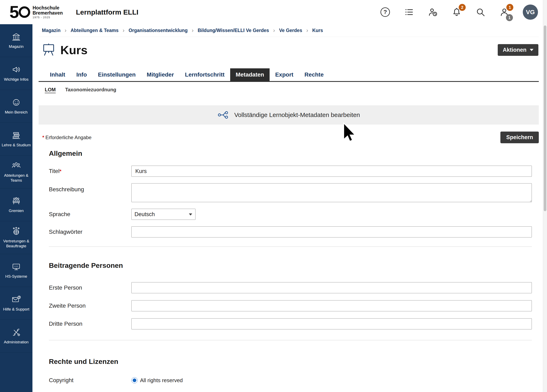 The height and width of the screenshot is (392, 547). What do you see at coordinates (16, 139) in the screenshot?
I see `sidebar-item-lehre-studium: Lehre & Studium` at bounding box center [16, 139].